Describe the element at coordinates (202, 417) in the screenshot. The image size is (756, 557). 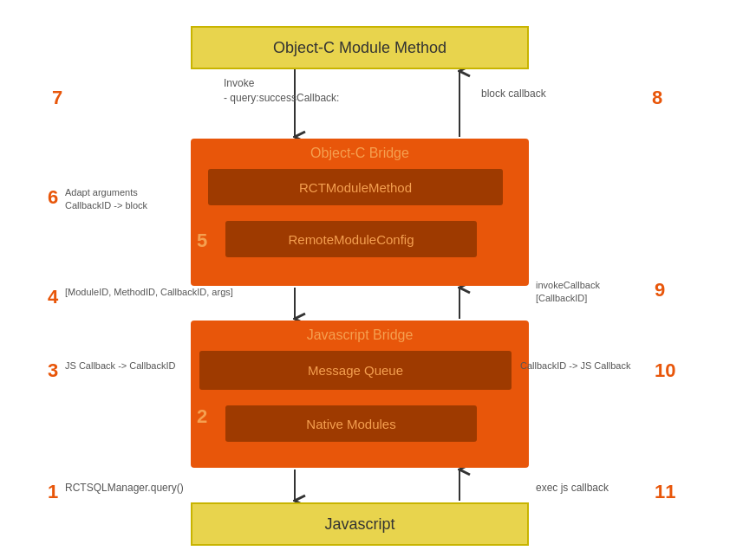
I see `step-2-num: 2` at that location.